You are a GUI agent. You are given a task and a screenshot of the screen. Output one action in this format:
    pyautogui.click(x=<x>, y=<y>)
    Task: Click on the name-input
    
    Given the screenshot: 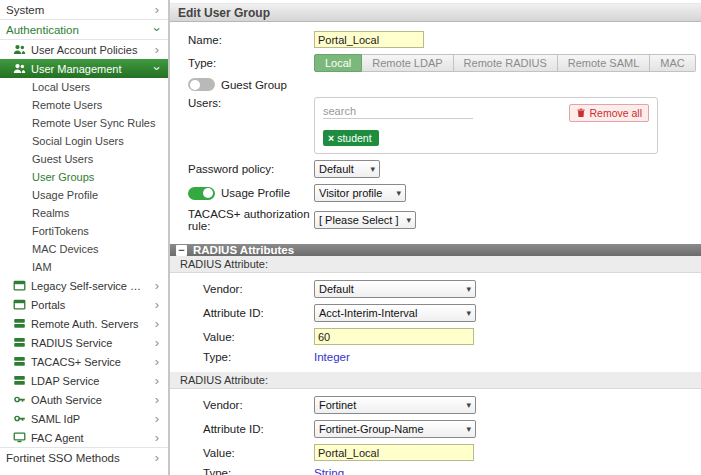 What is the action you would take?
    pyautogui.click(x=369, y=40)
    